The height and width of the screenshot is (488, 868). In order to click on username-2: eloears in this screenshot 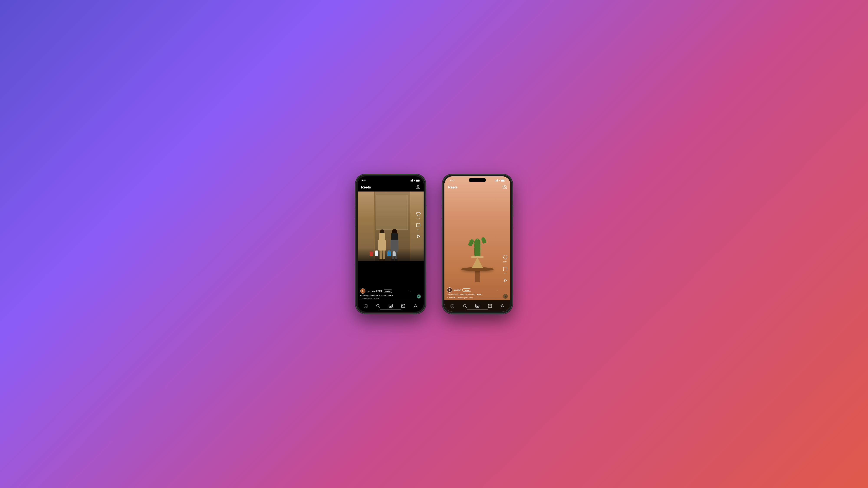, I will do `click(457, 290)`.